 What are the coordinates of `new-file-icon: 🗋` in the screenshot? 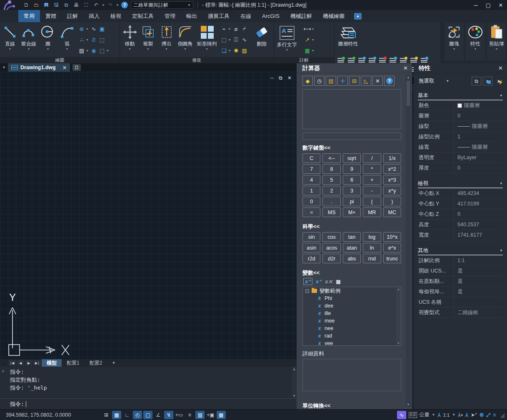 It's located at (26, 5).